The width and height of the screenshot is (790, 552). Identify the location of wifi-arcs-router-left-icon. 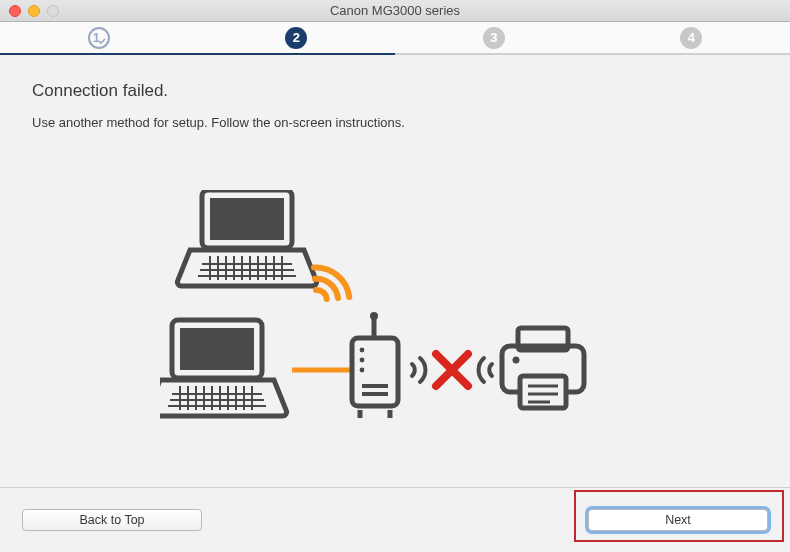
(418, 370).